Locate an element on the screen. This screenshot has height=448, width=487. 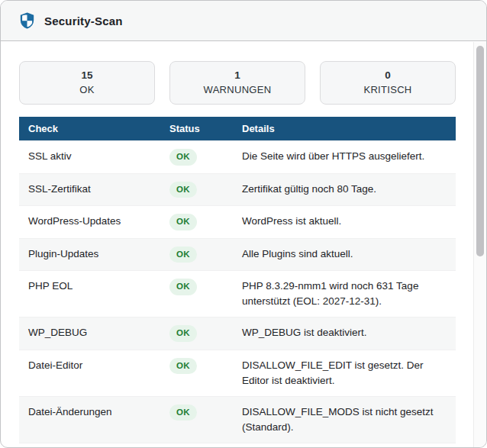
scrollbar-thumb is located at coordinates (480, 151).